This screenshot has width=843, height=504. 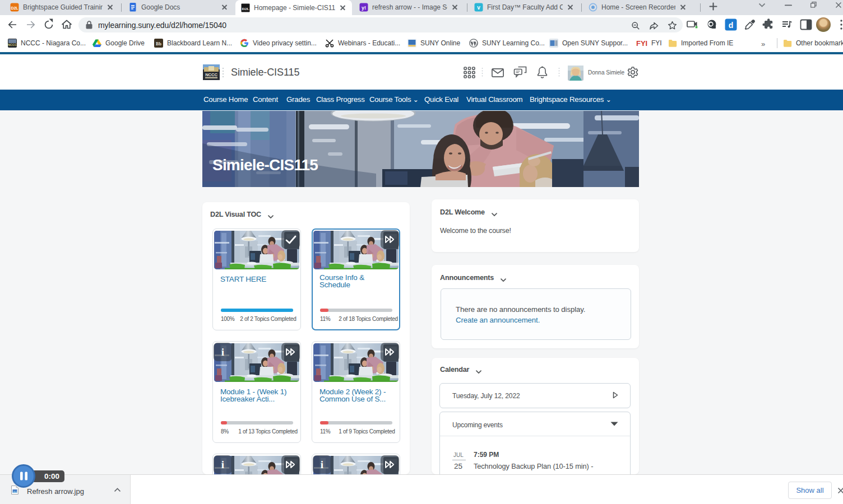 What do you see at coordinates (479, 8) in the screenshot?
I see `svg-text: v` at bounding box center [479, 8].